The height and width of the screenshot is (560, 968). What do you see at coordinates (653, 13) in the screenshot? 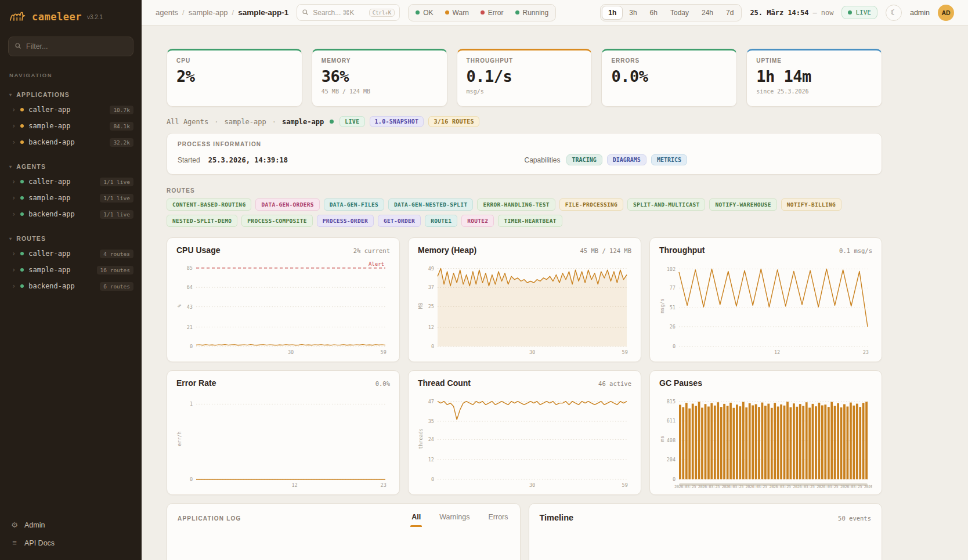
I see `time-range-6h: 6h` at bounding box center [653, 13].